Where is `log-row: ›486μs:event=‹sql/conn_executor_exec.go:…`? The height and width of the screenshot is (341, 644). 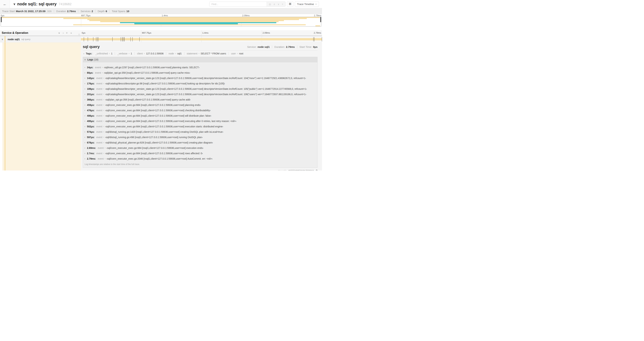 log-row: ›486μs:event=‹sql/conn_executor_exec.go:… is located at coordinates (200, 116).